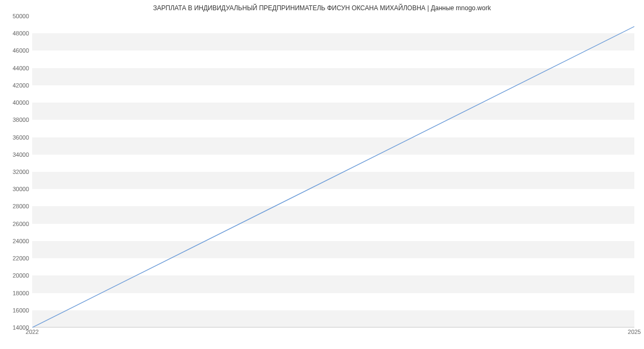  What do you see at coordinates (634, 332) in the screenshot?
I see `x-tick-label: 2025` at bounding box center [634, 332].